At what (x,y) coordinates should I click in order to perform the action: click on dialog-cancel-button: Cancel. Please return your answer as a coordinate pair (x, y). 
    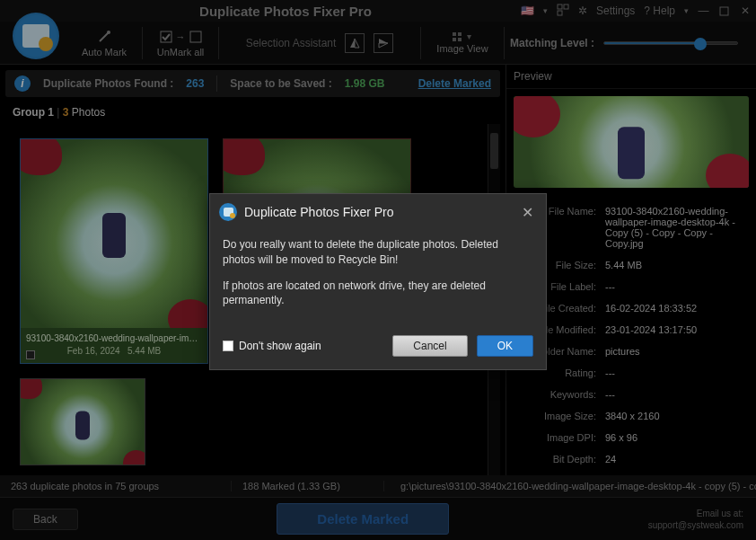
    Looking at the image, I should click on (429, 346).